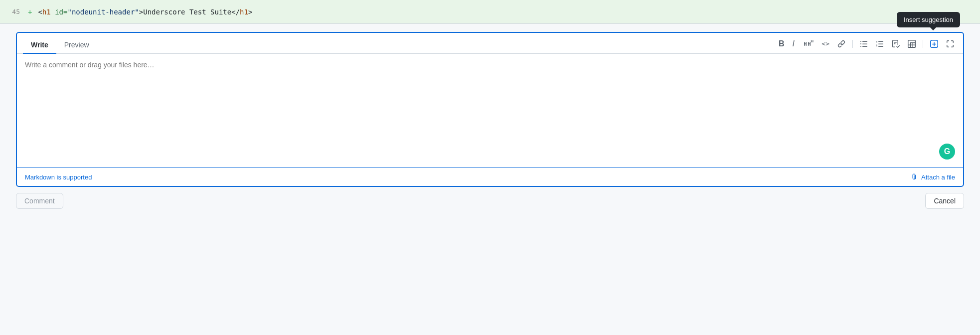 Image resolution: width=980 pixels, height=335 pixels. I want to click on attach-file-label: Attach a file, so click(938, 177).